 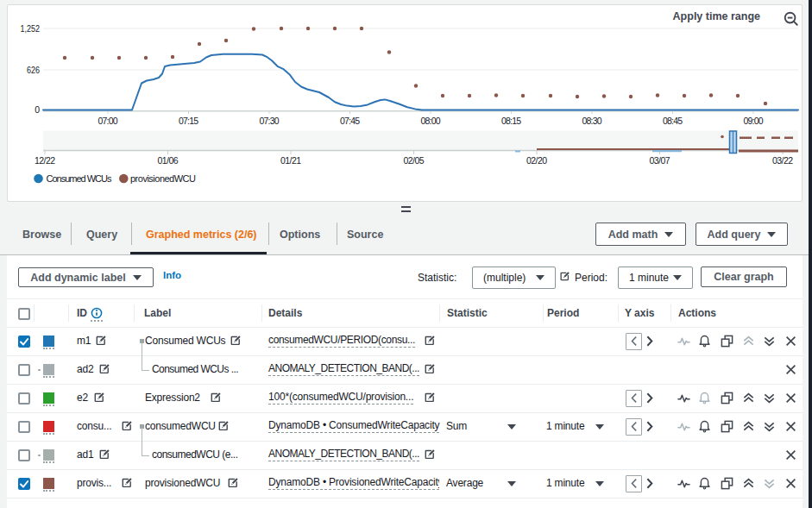 What do you see at coordinates (660, 160) in the screenshot?
I see `svg-text: 03/07` at bounding box center [660, 160].